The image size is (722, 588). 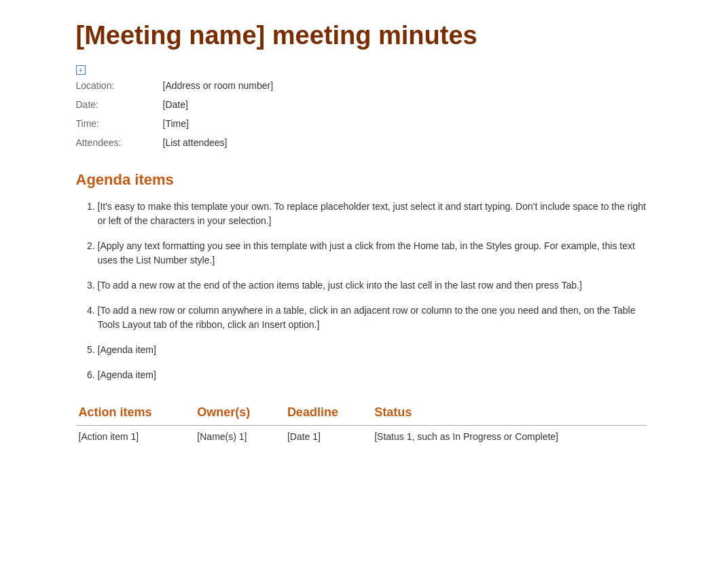 What do you see at coordinates (372, 318) in the screenshot?
I see `agenda-item: [To add a new row or column anywhere in …` at bounding box center [372, 318].